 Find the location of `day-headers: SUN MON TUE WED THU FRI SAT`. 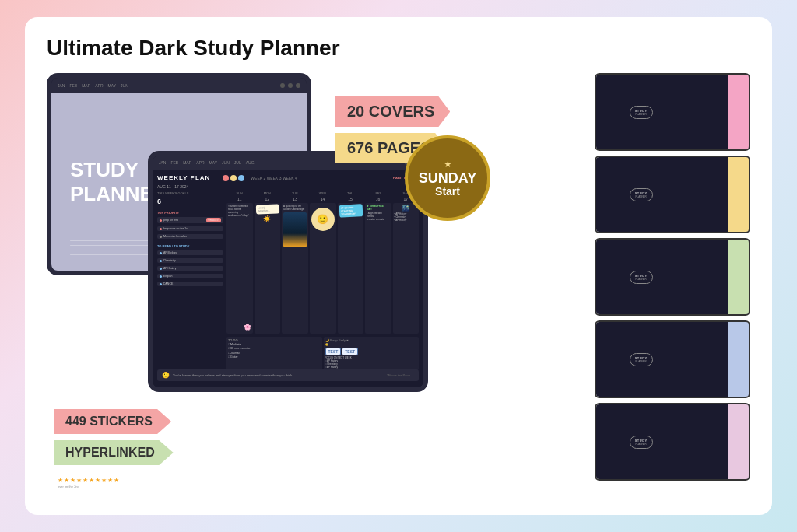

day-headers: SUN MON TUE WED THU FRI SAT is located at coordinates (322, 193).